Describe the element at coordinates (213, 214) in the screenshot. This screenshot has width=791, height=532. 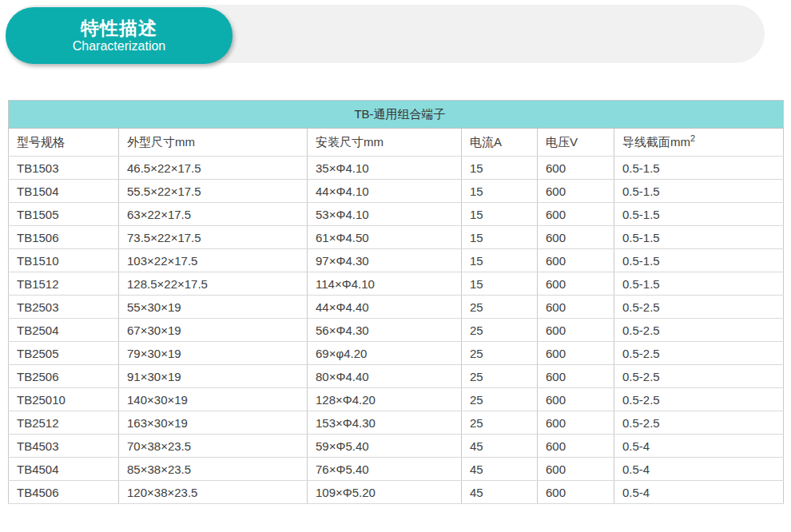
I see `table-cell: 63×22×17.5` at that location.